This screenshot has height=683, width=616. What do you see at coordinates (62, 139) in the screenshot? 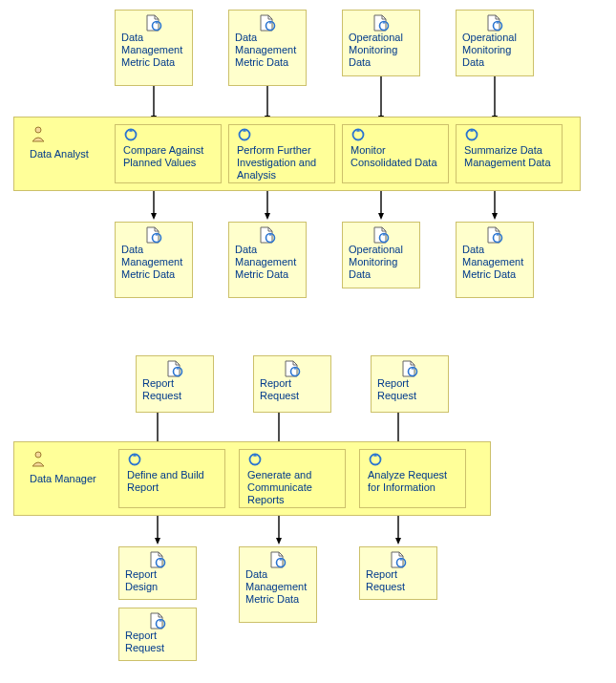
I see `lane-header: Data Analyst` at bounding box center [62, 139].